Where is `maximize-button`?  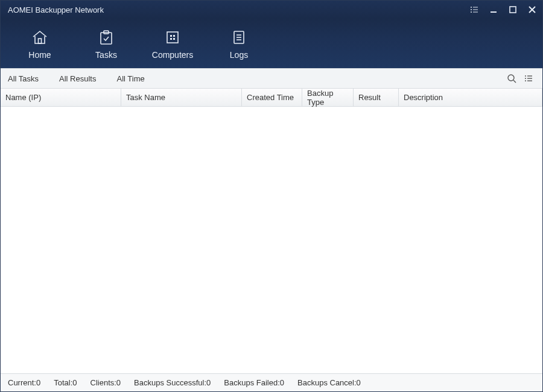 maximize-button is located at coordinates (513, 10).